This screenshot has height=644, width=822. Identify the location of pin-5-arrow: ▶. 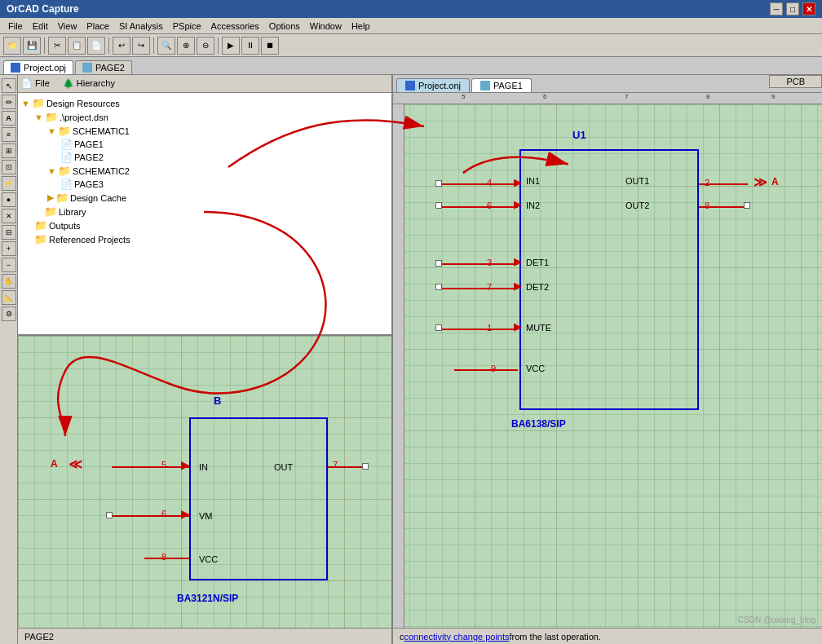
(186, 465).